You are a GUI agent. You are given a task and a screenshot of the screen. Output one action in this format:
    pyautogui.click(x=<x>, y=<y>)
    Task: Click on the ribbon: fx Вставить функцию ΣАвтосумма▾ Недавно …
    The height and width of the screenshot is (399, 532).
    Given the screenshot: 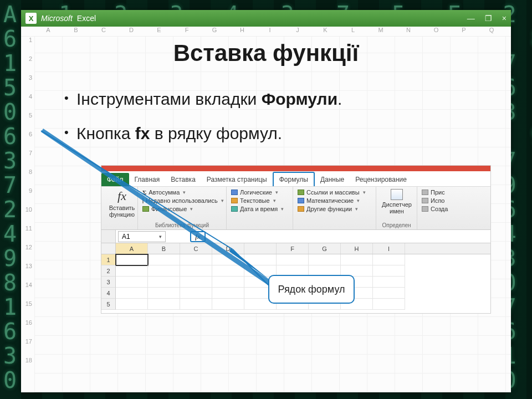 What is the action you would take?
    pyautogui.click(x=296, y=208)
    